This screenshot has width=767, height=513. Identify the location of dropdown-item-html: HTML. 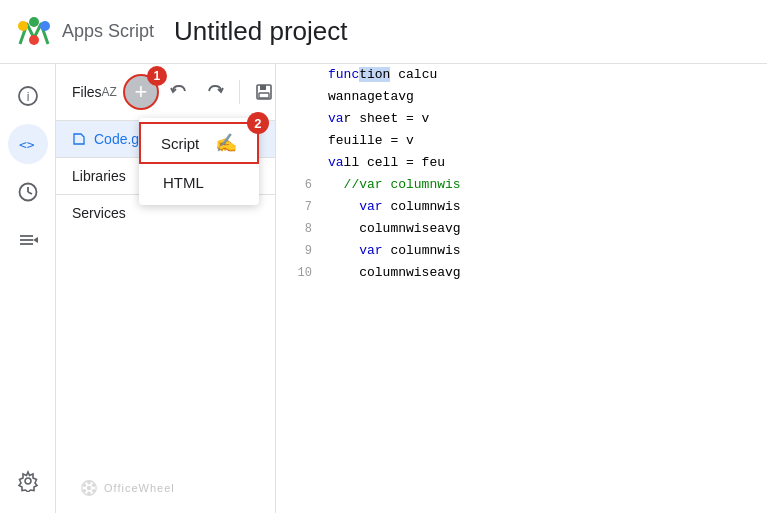
(199, 182).